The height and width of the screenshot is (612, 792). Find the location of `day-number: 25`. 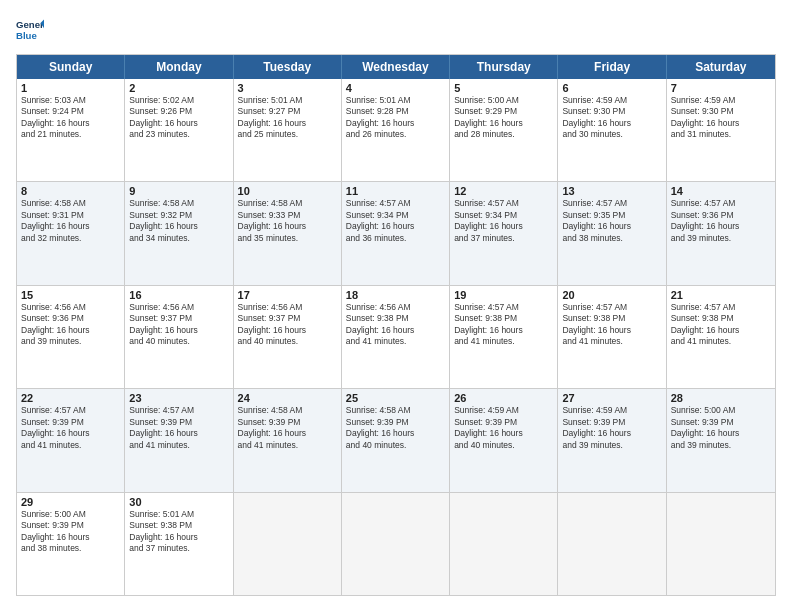

day-number: 25 is located at coordinates (396, 398).